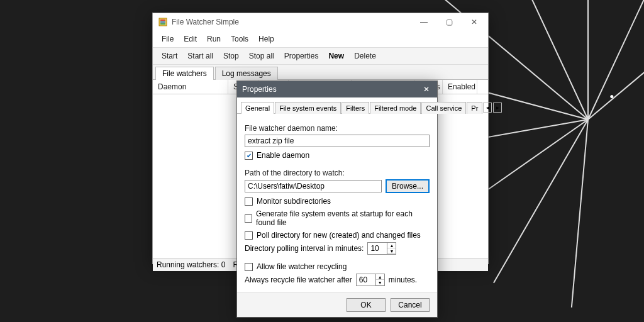  What do you see at coordinates (337, 89) in the screenshot?
I see `dialog-titlebar: Properties ✕` at bounding box center [337, 89].